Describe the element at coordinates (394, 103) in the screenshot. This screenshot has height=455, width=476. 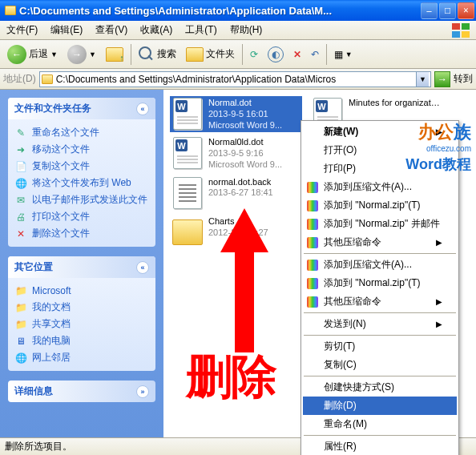
I see `file-name: Minutes for organization...` at that location.